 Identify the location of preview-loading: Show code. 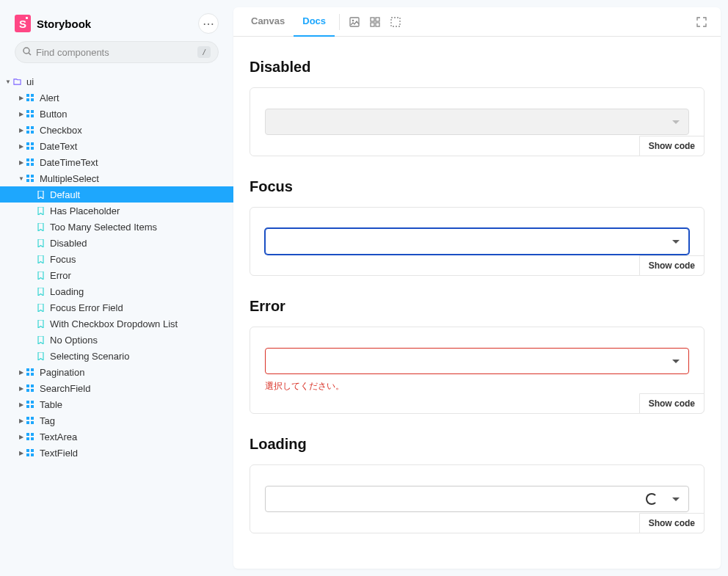
(477, 499).